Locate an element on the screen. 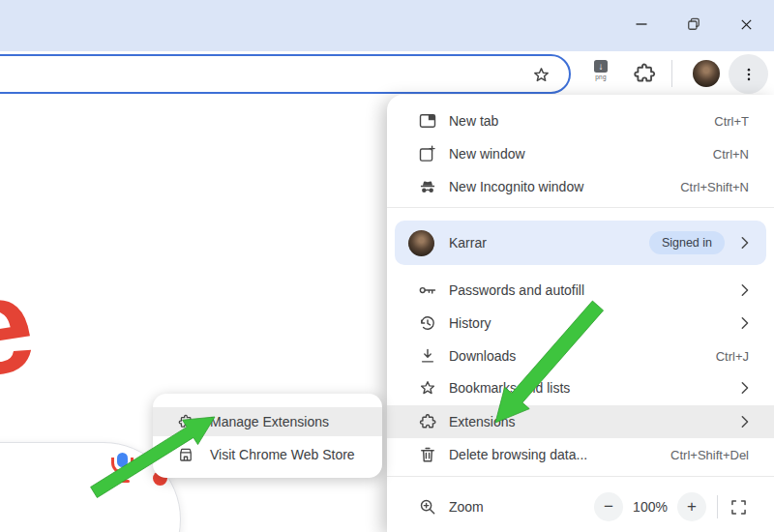 The image size is (774, 532). new-window-icon is located at coordinates (428, 154).